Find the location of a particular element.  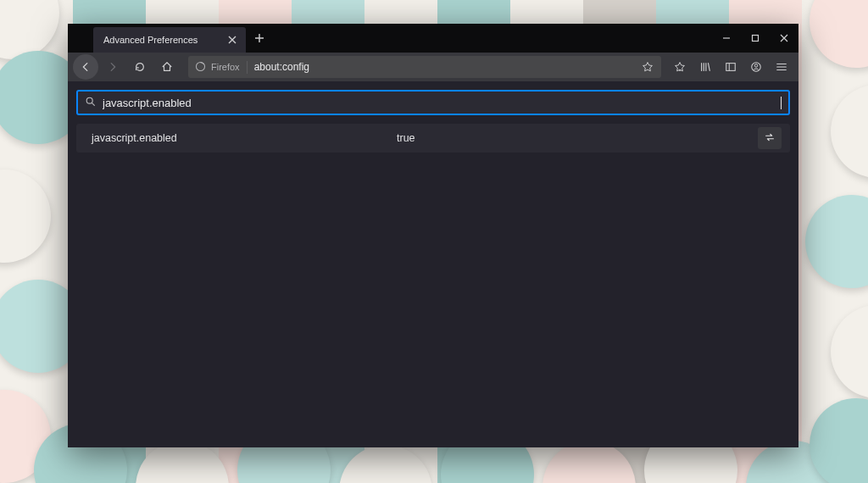

url-text: about:config is located at coordinates (444, 67).